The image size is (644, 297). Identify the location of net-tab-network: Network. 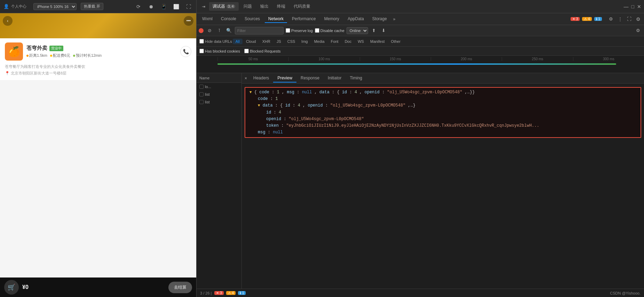
(276, 19).